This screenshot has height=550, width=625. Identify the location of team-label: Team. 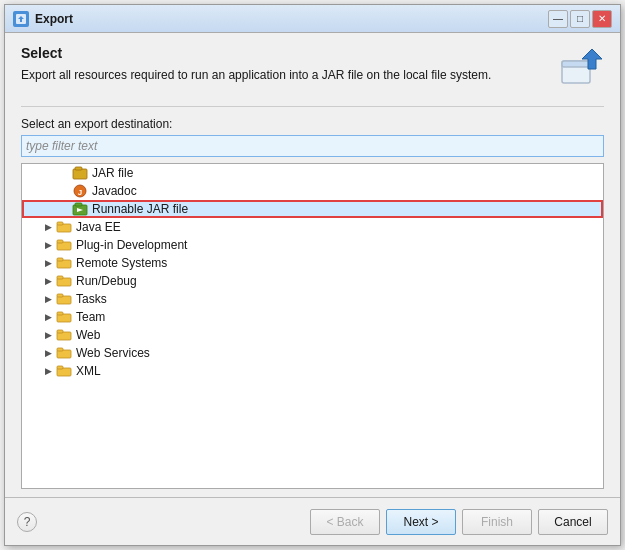
(90, 317).